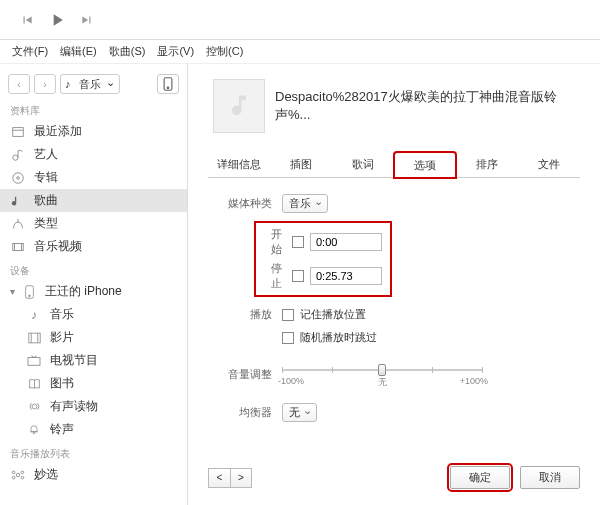 This screenshot has height=505, width=600. I want to click on label-start: 开始, so click(278, 242).